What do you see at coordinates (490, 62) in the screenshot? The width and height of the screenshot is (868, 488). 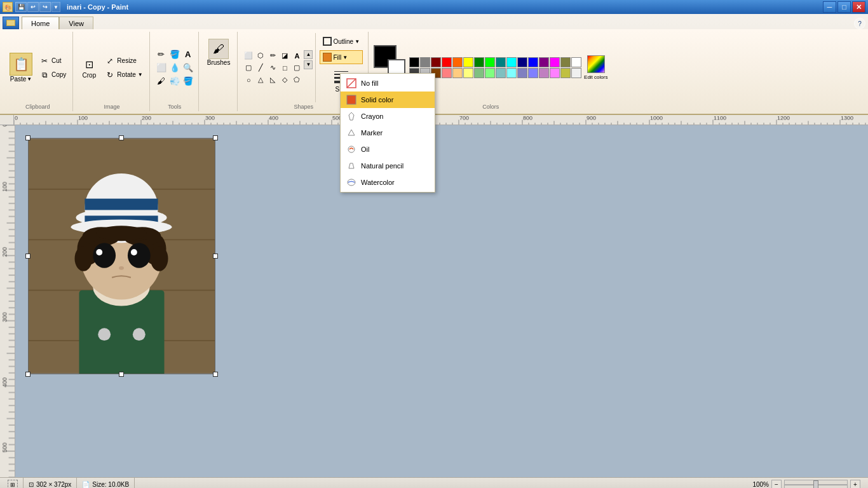 I see `color-swatch-00ff00` at bounding box center [490, 62].